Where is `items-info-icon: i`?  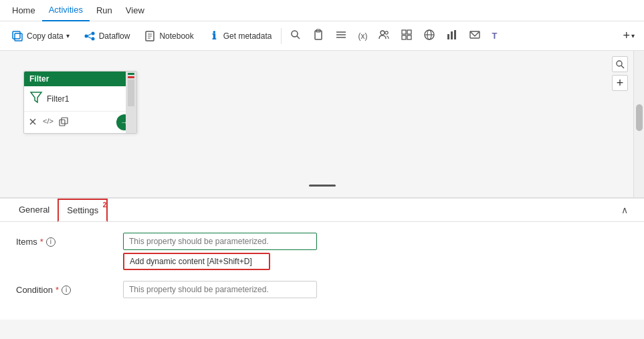 items-info-icon: i is located at coordinates (51, 242).